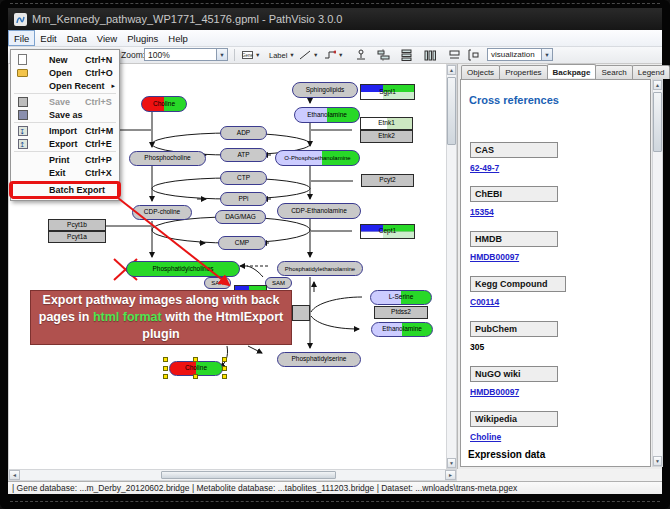 This screenshot has width=670, height=509. Describe the element at coordinates (133, 55) in the screenshot. I see `zoom-label: Zoom:` at that location.